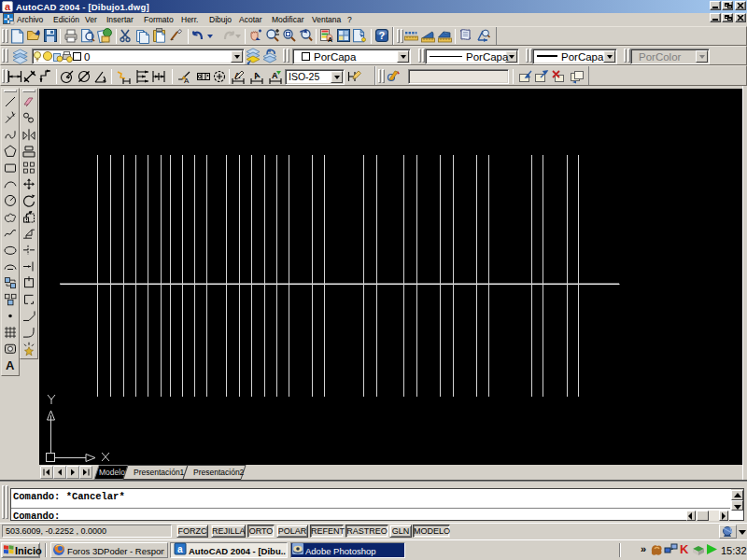 Image resolution: width=747 pixels, height=560 pixels. Describe the element at coordinates (112, 472) in the screenshot. I see `svg-text: Modelo` at that location.